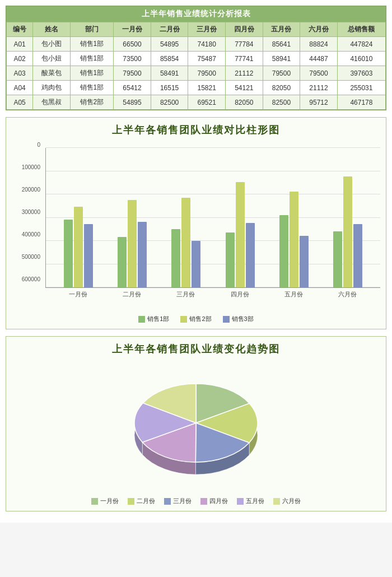  What do you see at coordinates (291, 501) in the screenshot?
I see `pie-legend-label: 六月份` at bounding box center [291, 501].